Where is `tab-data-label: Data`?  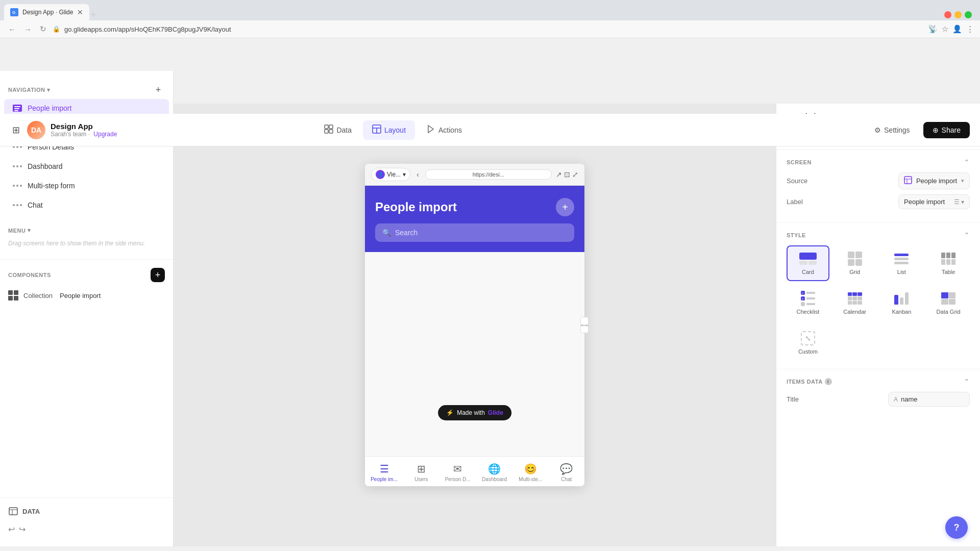 tab-data-label: Data is located at coordinates (344, 130).